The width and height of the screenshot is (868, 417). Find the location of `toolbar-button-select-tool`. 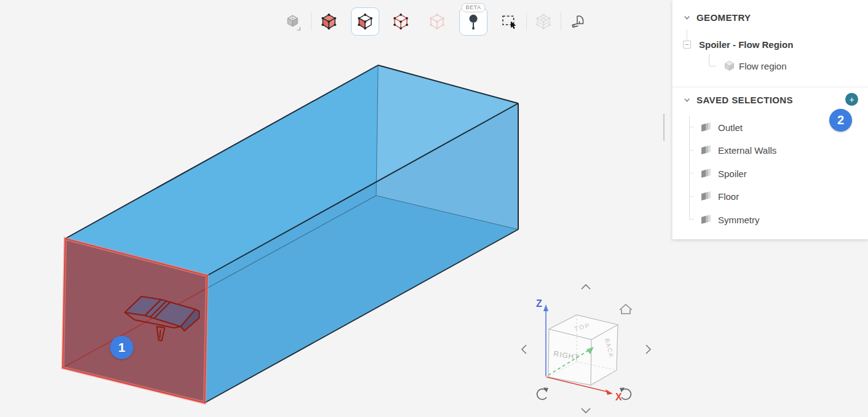

toolbar-button-select-tool is located at coordinates (293, 22).